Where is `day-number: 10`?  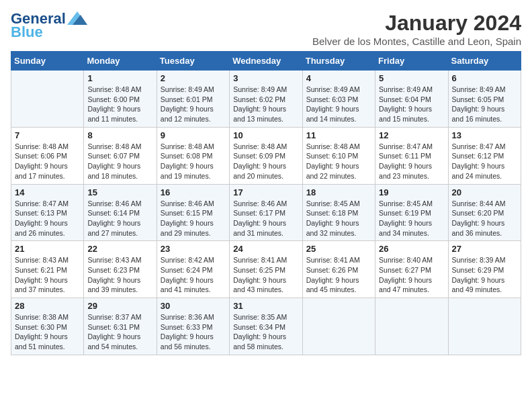 day-number: 10 is located at coordinates (266, 136).